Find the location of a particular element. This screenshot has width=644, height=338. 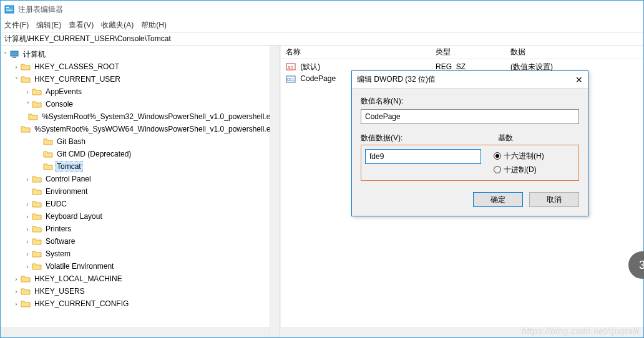

dialog-body: 数值名称(N): 数值数据(V): 基数 is located at coordinates (470, 152).